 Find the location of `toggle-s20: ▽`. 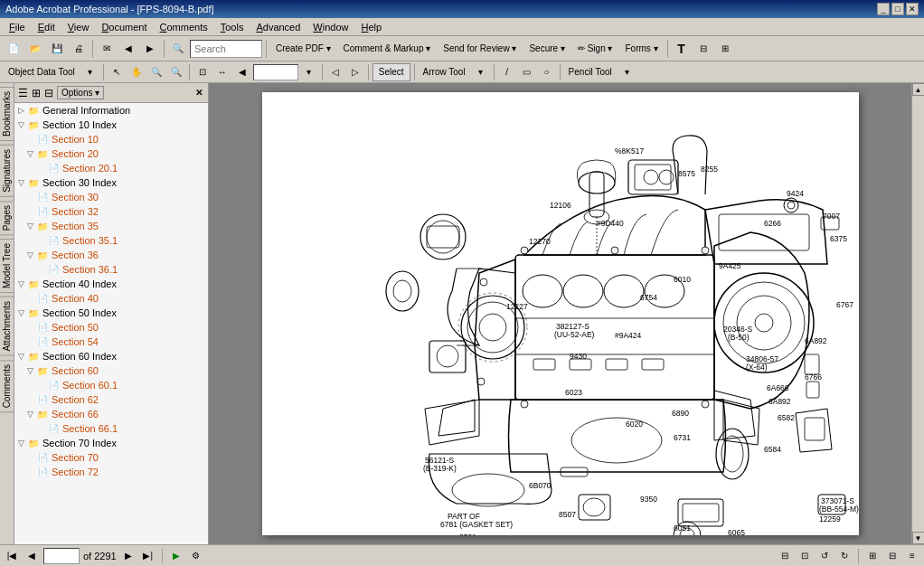

toggle-s20: ▽ is located at coordinates (30, 154).